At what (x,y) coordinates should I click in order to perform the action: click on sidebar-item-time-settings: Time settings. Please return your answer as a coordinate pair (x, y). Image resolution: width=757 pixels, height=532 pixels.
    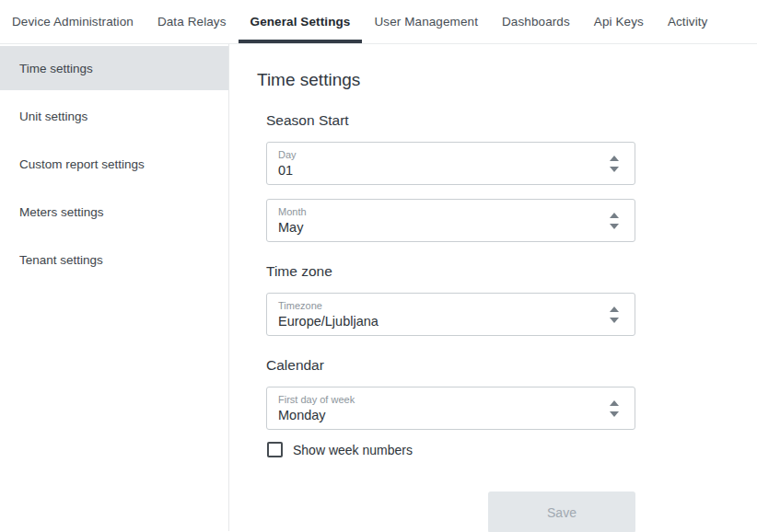
    Looking at the image, I should click on (114, 68).